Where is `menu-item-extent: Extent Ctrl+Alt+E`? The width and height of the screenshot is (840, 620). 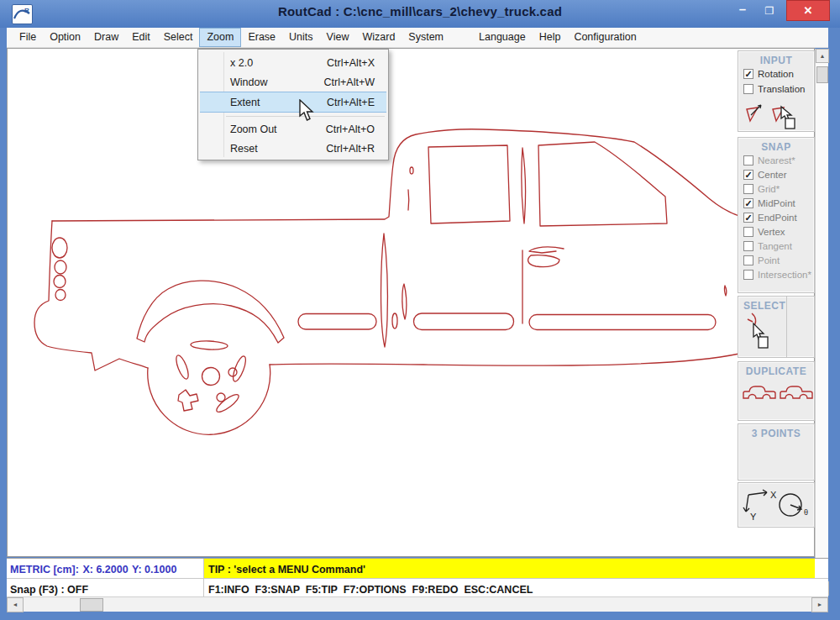 menu-item-extent: Extent Ctrl+Alt+E is located at coordinates (293, 102).